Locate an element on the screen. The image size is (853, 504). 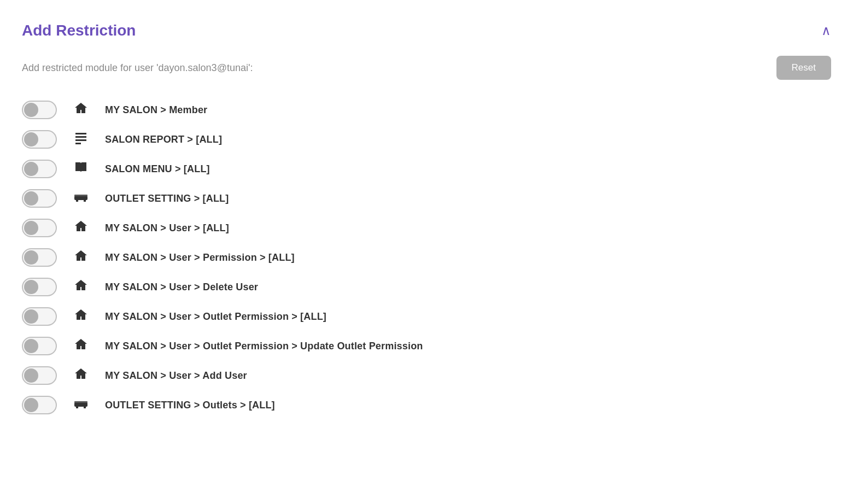
module-label-10: MY SALON > User > Add User is located at coordinates (176, 376).